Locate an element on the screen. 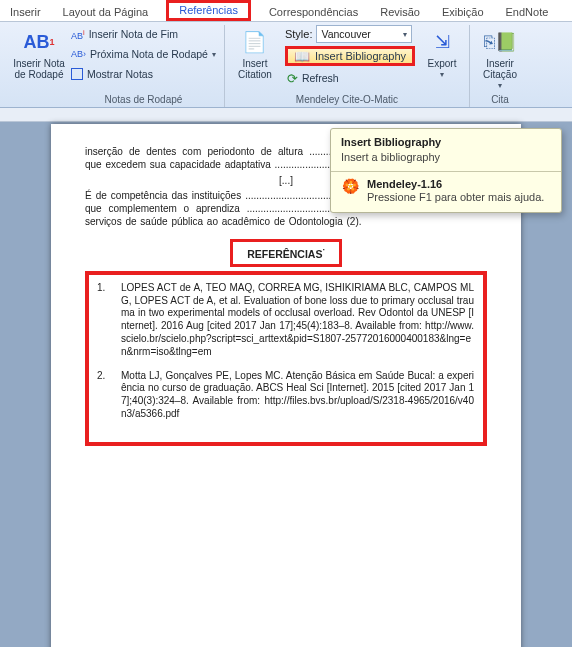 The image size is (572, 647). reference-item: 2. Motta LJ, Gonçalves PE, Lopes MC. Ate… is located at coordinates (286, 396).